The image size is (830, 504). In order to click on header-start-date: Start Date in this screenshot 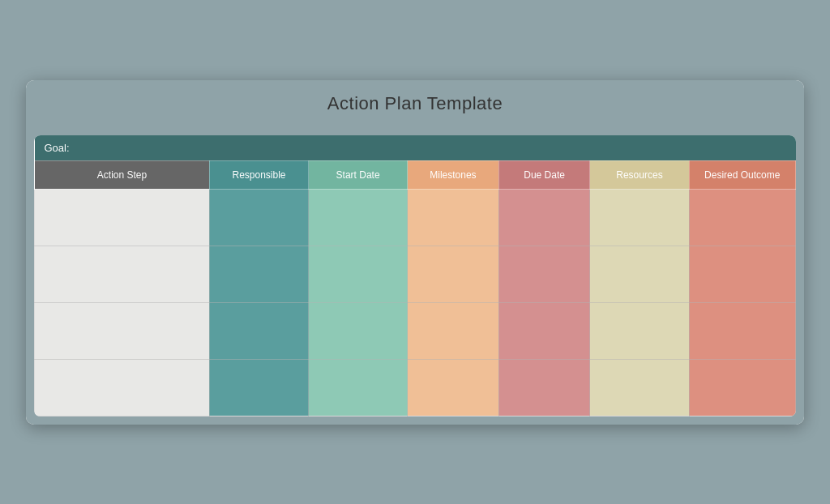, I will do `click(358, 175)`.